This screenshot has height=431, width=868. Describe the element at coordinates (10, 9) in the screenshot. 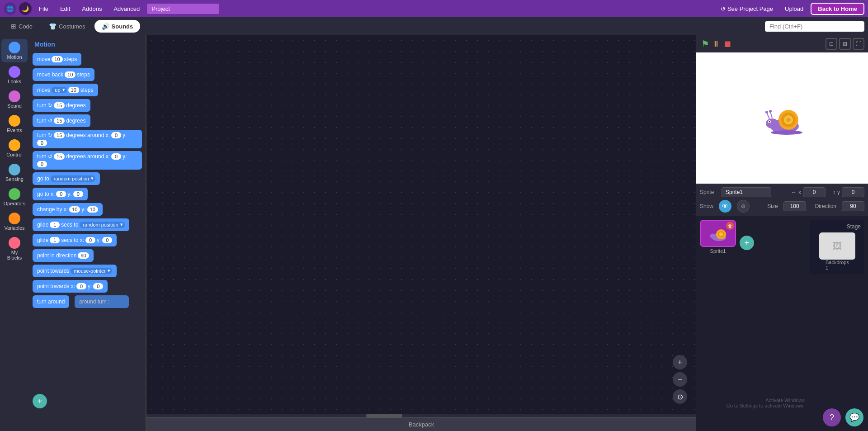

I see `globe-icon: 🌐` at that location.